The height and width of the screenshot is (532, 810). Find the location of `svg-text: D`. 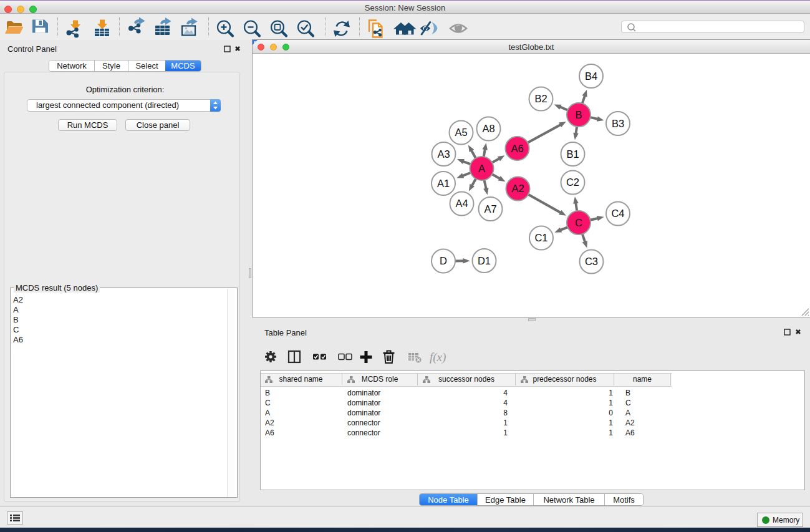

svg-text: D is located at coordinates (443, 261).